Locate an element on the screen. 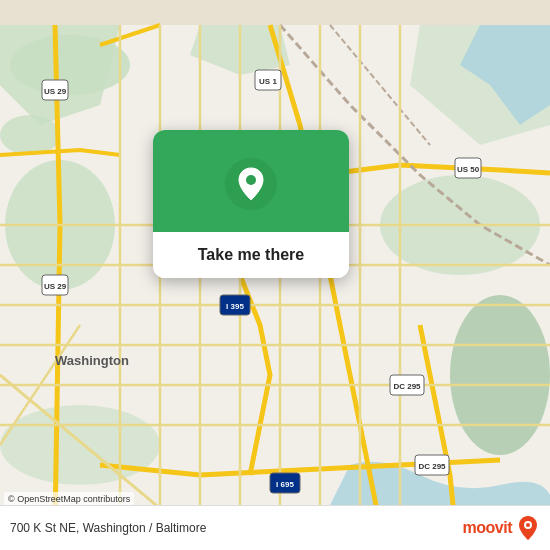  popup-green-section is located at coordinates (251, 181).